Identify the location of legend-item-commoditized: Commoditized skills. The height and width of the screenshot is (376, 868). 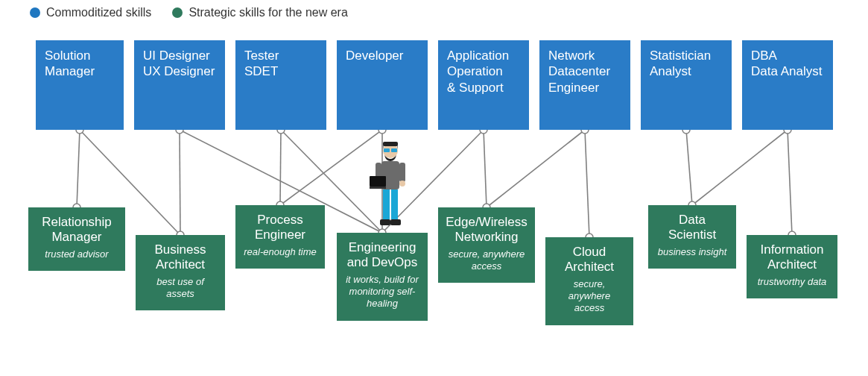
(91, 13).